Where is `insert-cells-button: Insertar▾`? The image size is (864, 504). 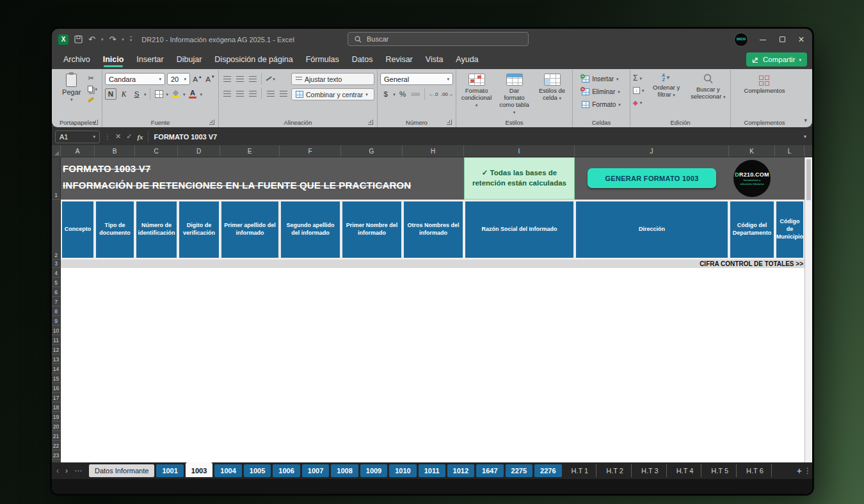
insert-cells-button: Insertar▾ is located at coordinates (602, 79).